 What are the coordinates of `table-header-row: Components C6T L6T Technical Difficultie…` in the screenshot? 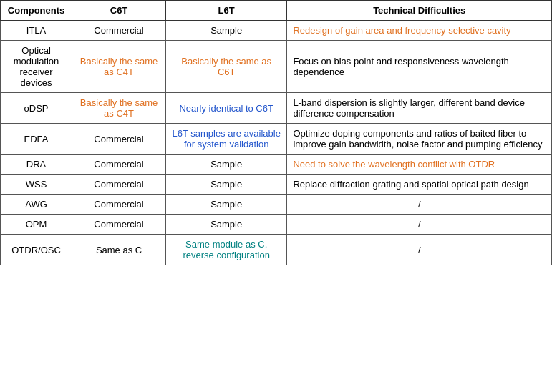 It's located at (276, 11).